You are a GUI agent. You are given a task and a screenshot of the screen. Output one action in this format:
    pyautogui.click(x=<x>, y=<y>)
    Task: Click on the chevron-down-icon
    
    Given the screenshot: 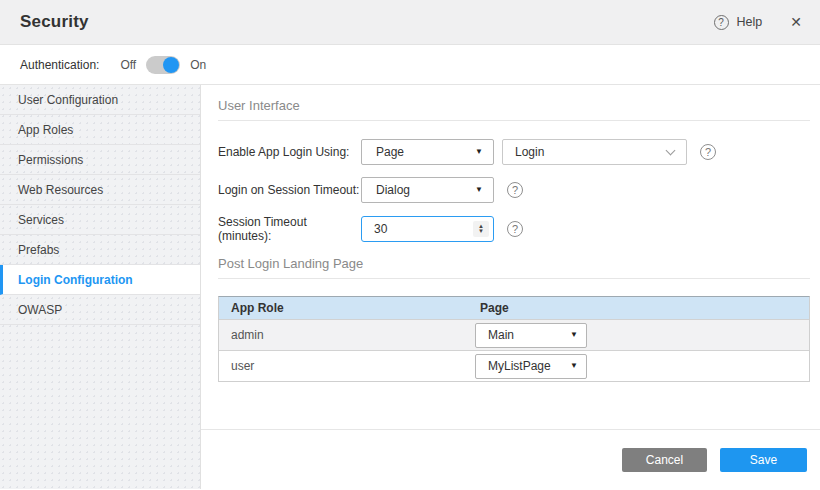 What is the action you would take?
    pyautogui.click(x=671, y=151)
    